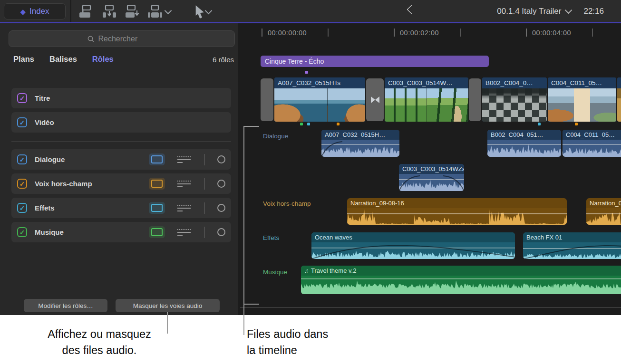 This screenshot has height=364, width=621. I want to click on video-clip-name: A007_C032_0515HTs, so click(320, 83).